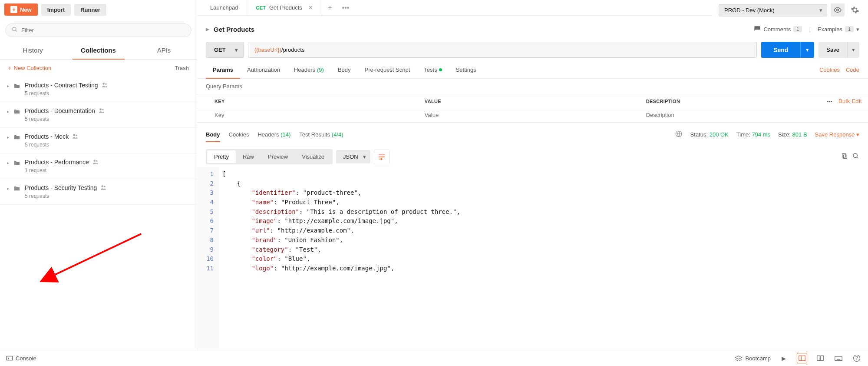 The height and width of the screenshot is (366, 868). What do you see at coordinates (56, 10) in the screenshot?
I see `import-button: Import` at bounding box center [56, 10].